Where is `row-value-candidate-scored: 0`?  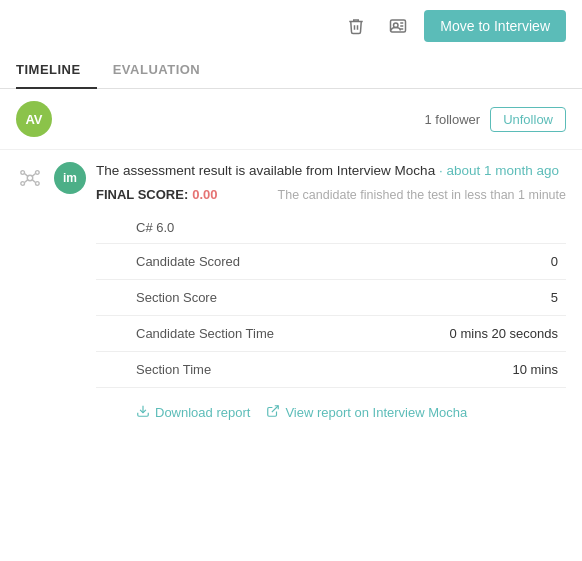 row-value-candidate-scored: 0 is located at coordinates (554, 262).